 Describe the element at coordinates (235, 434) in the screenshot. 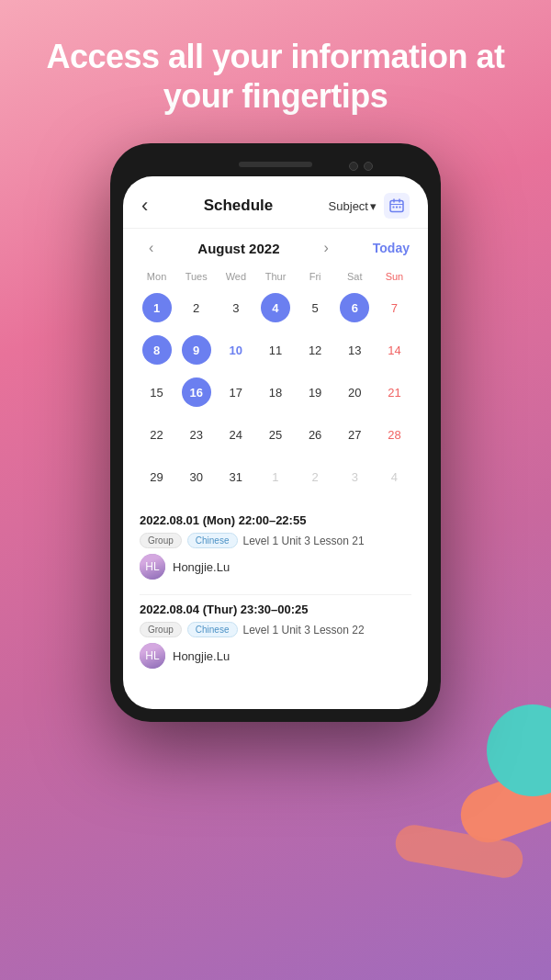

I see `cal-day-24: 24` at that location.